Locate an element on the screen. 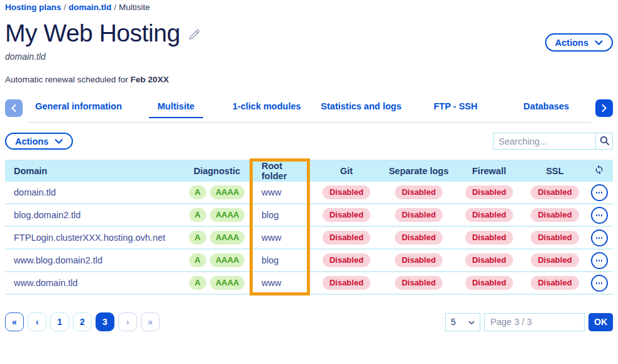 This screenshot has height=364, width=618. table-row: www.blog.domain2.tldAAAAAblogDisabledDis… is located at coordinates (309, 261).